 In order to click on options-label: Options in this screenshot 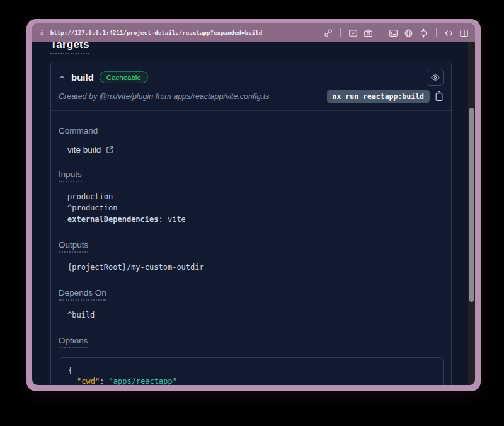, I will do `click(73, 342)`.